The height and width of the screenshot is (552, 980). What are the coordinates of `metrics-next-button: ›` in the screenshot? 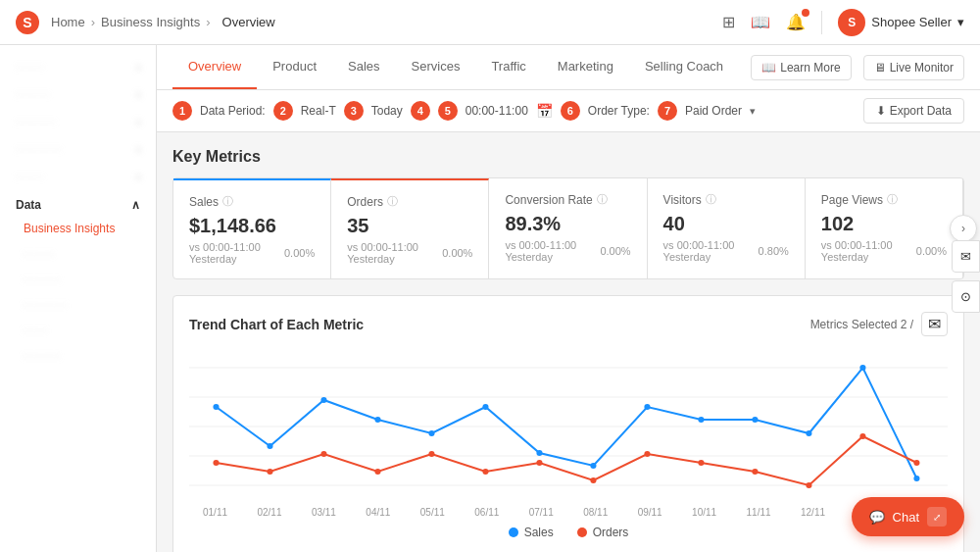 It's located at (963, 228).